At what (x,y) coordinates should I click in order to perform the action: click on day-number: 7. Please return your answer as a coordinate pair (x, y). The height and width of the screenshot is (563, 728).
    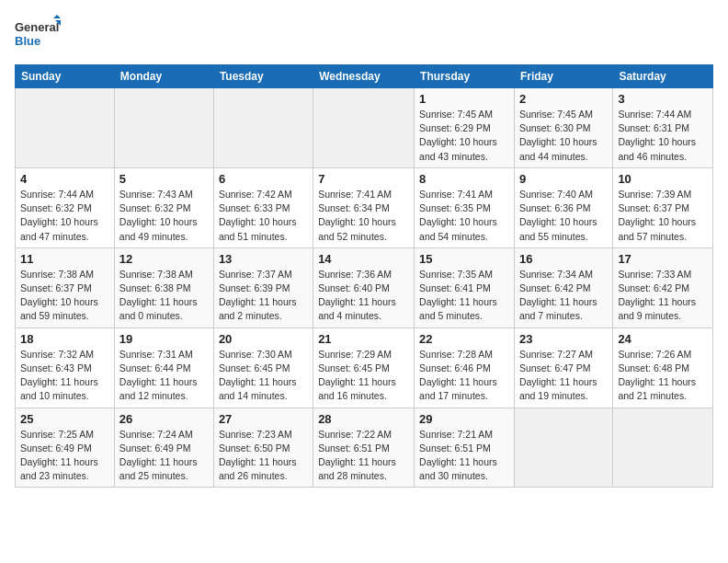
    Looking at the image, I should click on (364, 178).